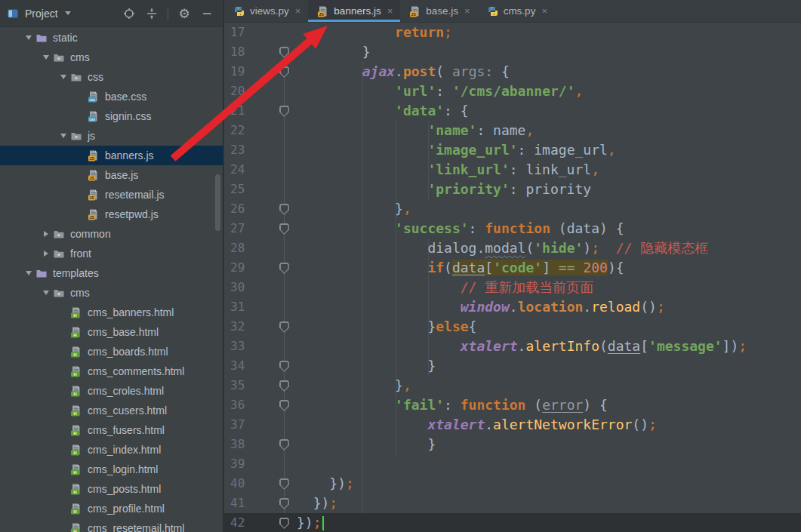 This screenshot has height=532, width=801. Describe the element at coordinates (112, 57) in the screenshot. I see `tree-item-cms: cms` at that location.